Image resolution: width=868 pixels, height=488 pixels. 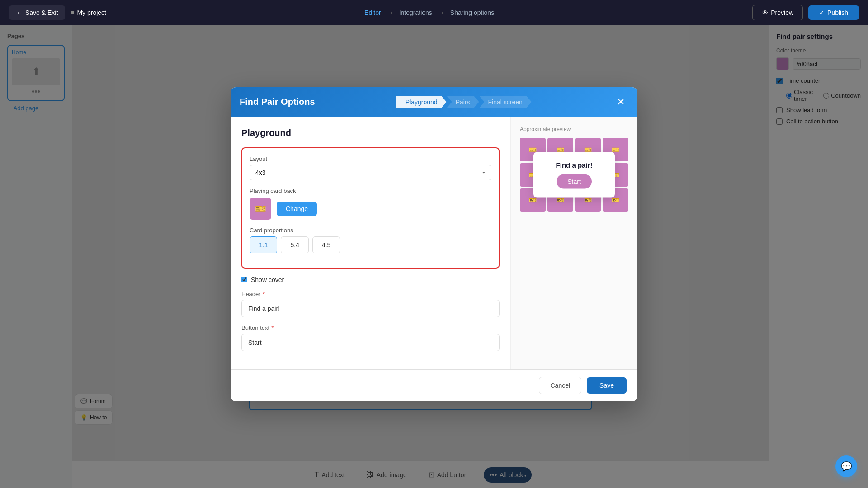 I want to click on playing-card-back-label: Playing card back, so click(x=371, y=191).